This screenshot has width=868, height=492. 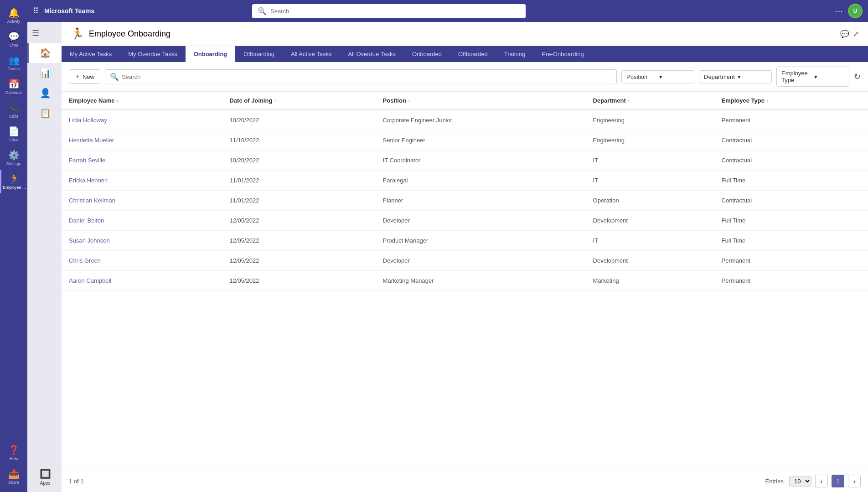 What do you see at coordinates (791, 221) in the screenshot?
I see `employee-type-cell: Full Time` at bounding box center [791, 221].